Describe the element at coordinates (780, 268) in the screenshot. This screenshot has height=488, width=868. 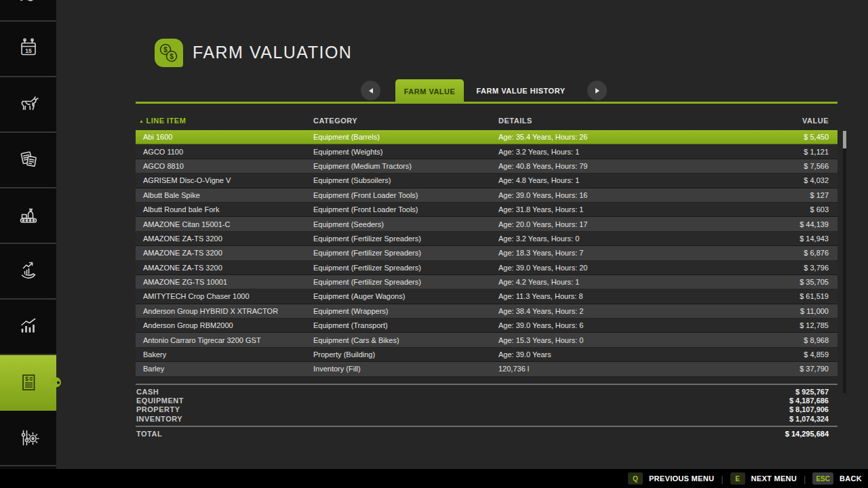
I see `cell-value: $ 3,796` at that location.